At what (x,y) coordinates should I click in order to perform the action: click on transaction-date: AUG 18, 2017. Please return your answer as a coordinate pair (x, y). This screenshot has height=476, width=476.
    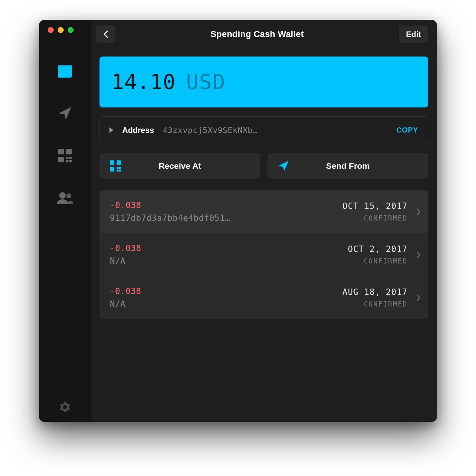
    Looking at the image, I should click on (375, 292).